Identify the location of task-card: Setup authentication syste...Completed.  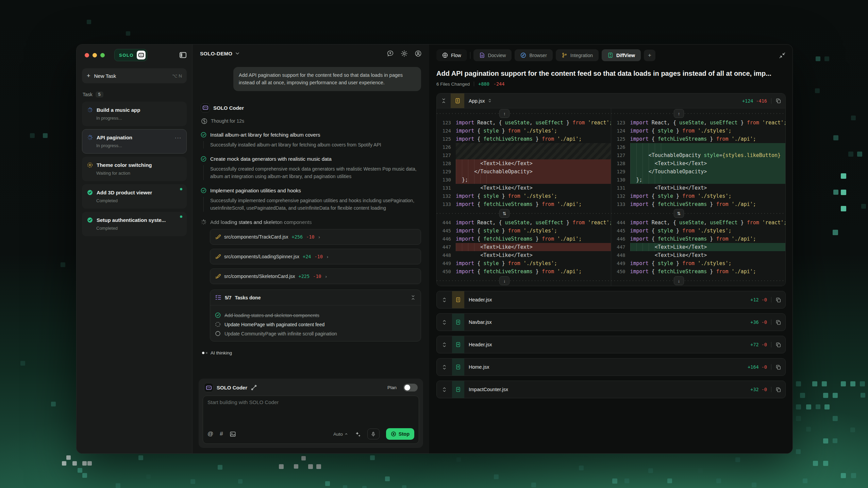
(134, 224).